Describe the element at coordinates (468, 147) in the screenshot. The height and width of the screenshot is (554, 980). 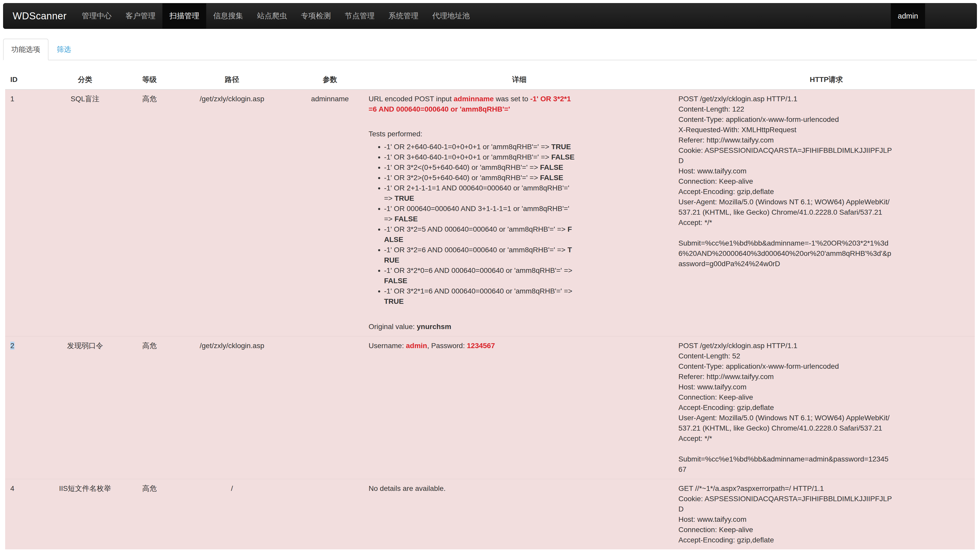
I see `text-segment: -1' OR 2+640-640-1=0+0+0+1 or 'amm8qRHB'…` at that location.